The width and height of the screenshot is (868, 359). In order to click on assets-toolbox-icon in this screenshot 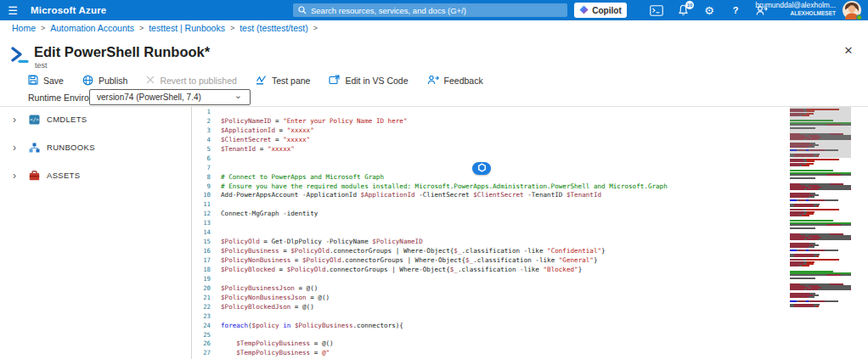, I will do `click(35, 175)`.